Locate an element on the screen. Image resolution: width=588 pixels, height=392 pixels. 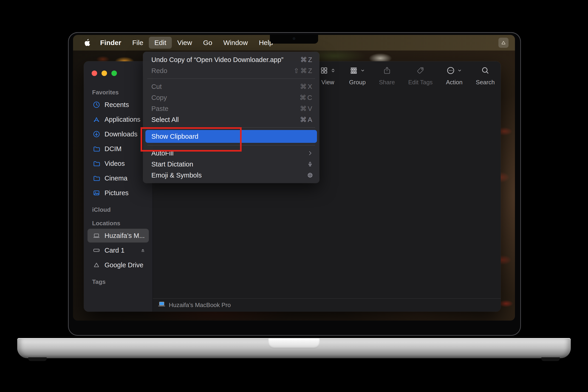
toolbar-search-button: Search is located at coordinates (486, 76).